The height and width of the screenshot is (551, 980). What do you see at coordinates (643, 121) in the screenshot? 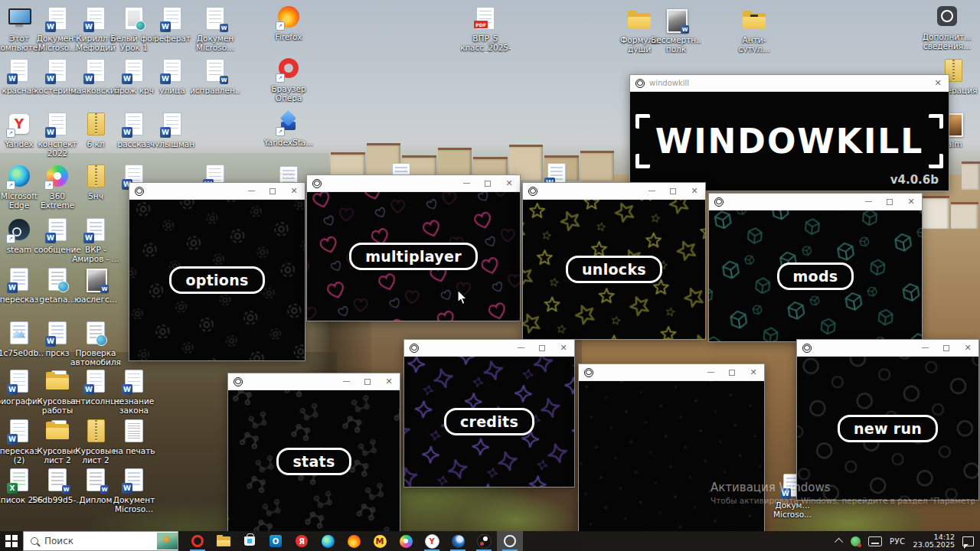
I see `bracket-icon` at bounding box center [643, 121].